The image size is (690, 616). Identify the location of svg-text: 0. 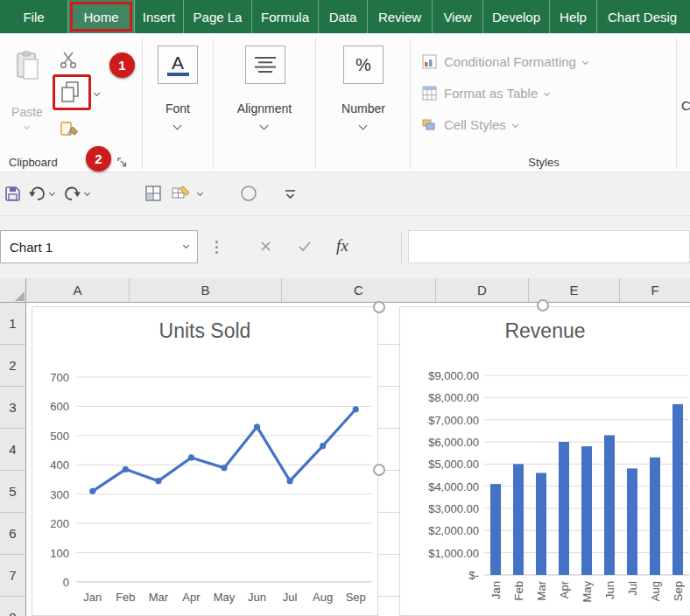
(67, 583).